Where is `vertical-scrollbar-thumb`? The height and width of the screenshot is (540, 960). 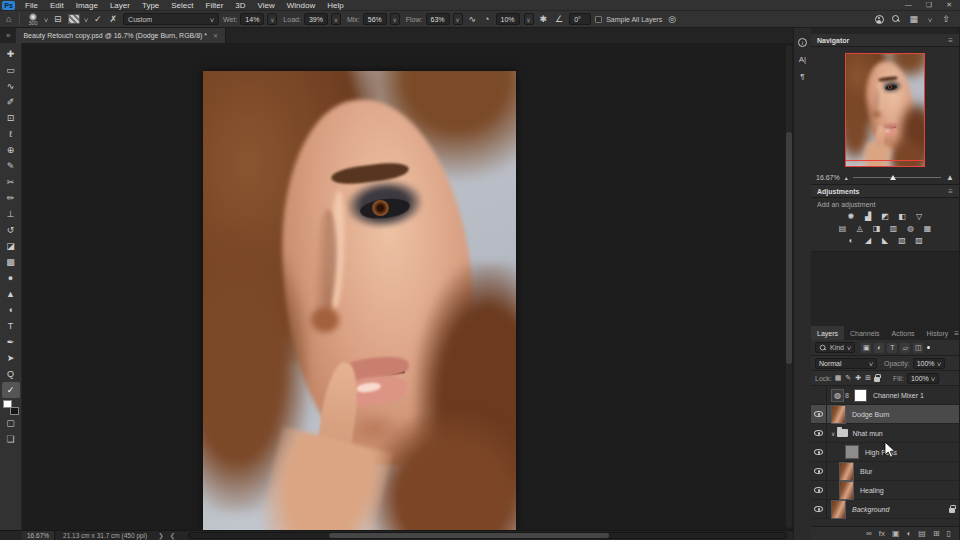 vertical-scrollbar-thumb is located at coordinates (789, 248).